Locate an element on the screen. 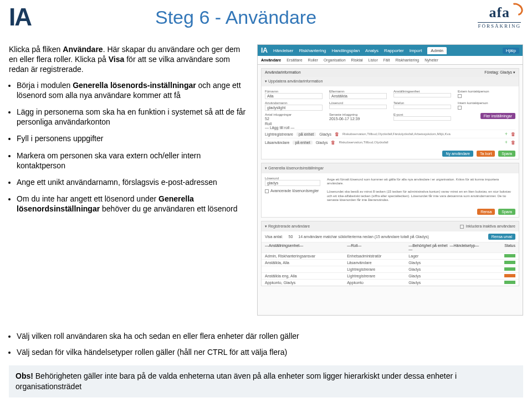 The height and width of the screenshot is (413, 532). gl-desc: Ange ett förvalt lösenord som kommer att… is located at coordinates (421, 182).